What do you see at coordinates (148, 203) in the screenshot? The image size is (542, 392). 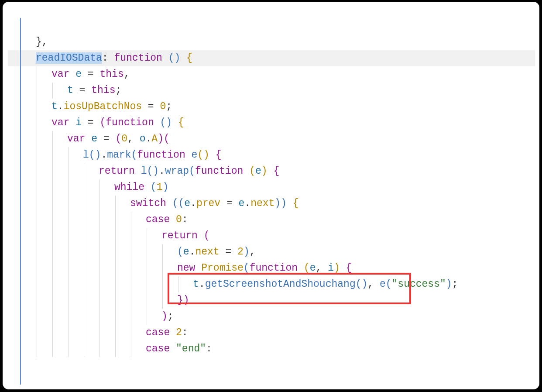 I see `code-token: switch` at bounding box center [148, 203].